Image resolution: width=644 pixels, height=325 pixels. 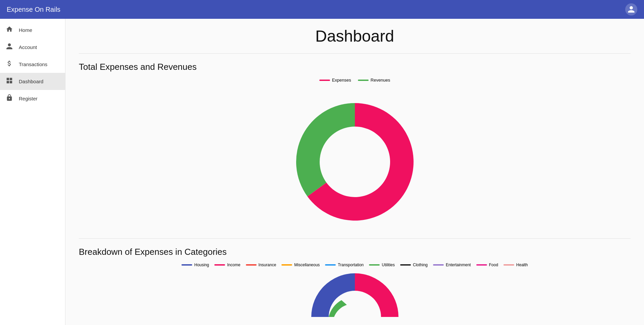 What do you see at coordinates (202, 265) in the screenshot?
I see `housing-label: Housing` at bounding box center [202, 265].